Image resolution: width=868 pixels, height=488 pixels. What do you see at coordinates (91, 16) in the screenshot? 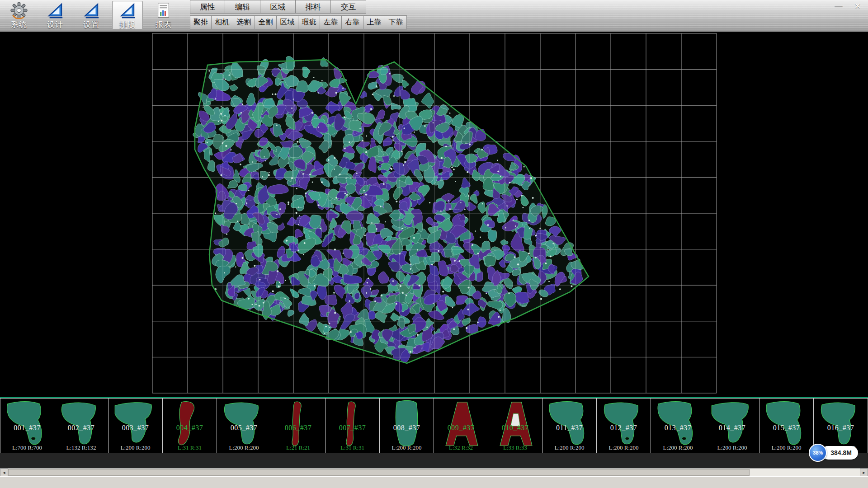
I see `app-tab-bar: 系统 设计 设置 排版 报表` at bounding box center [91, 16].